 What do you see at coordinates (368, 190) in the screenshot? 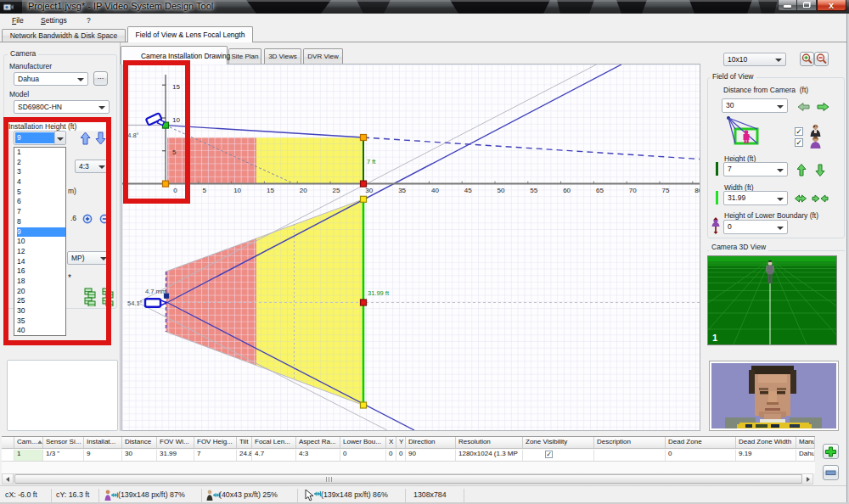
I see `svg-text: 30` at bounding box center [368, 190].